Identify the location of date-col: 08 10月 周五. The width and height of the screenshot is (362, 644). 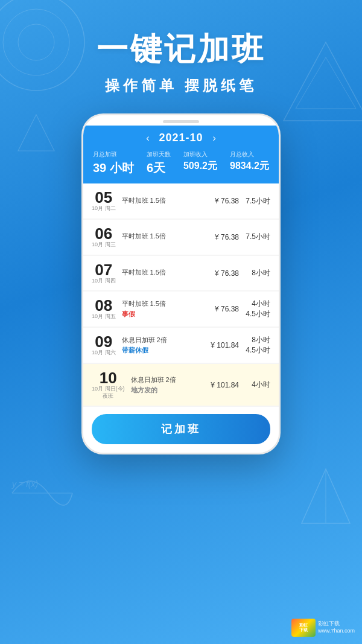
(104, 309).